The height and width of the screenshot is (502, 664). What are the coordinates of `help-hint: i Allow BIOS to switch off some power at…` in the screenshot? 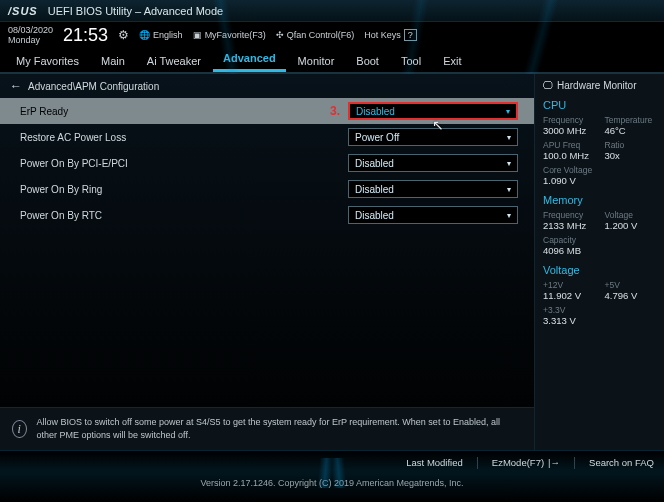 It's located at (267, 428).